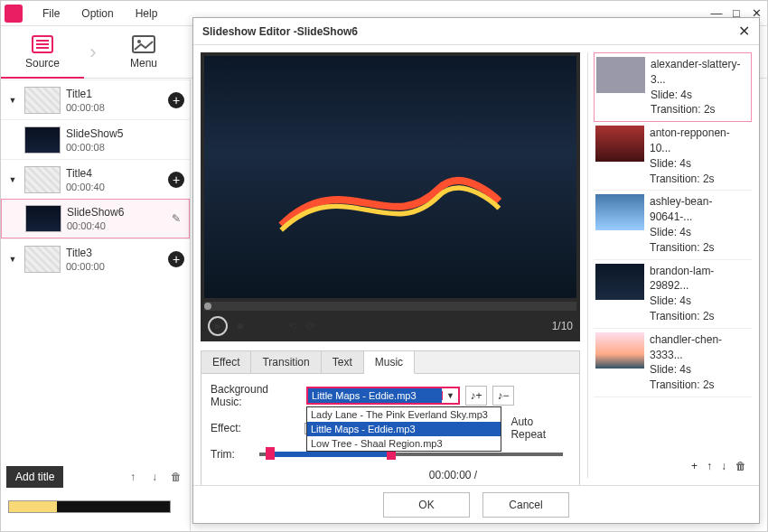  Describe the element at coordinates (176, 219) in the screenshot. I see `edit-icon: ✎` at that location.